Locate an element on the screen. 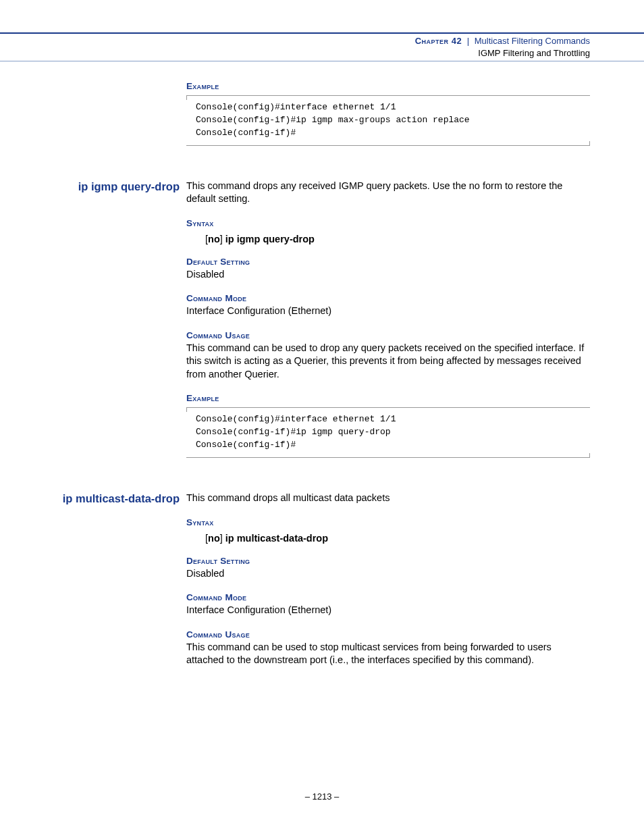 This screenshot has height=834, width=644. header-line1: Chapter 42 | Multicast Filtering Command… is located at coordinates (295, 41).